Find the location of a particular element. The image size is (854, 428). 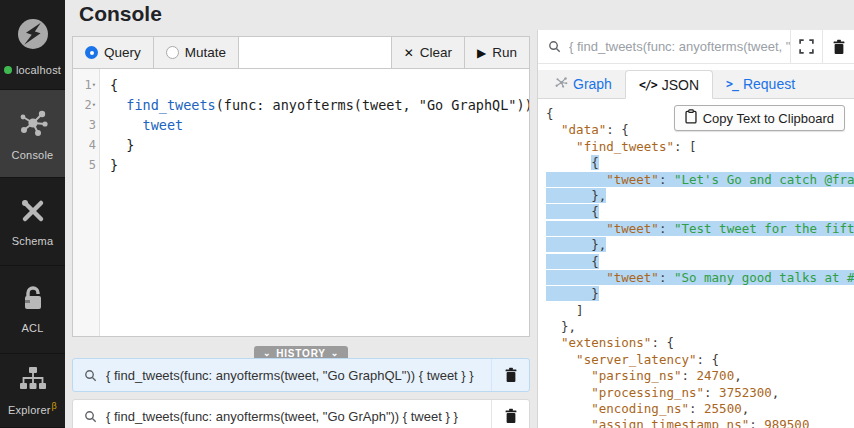

json-token: ] is located at coordinates (565, 310).